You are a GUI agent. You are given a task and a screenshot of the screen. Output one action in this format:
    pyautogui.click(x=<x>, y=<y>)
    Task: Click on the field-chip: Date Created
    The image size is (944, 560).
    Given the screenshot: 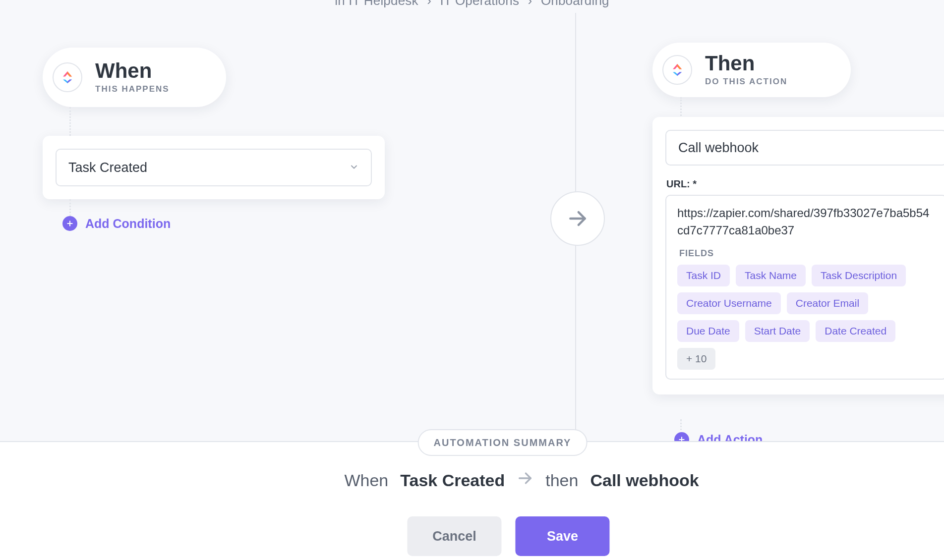 What is the action you would take?
    pyautogui.click(x=856, y=331)
    